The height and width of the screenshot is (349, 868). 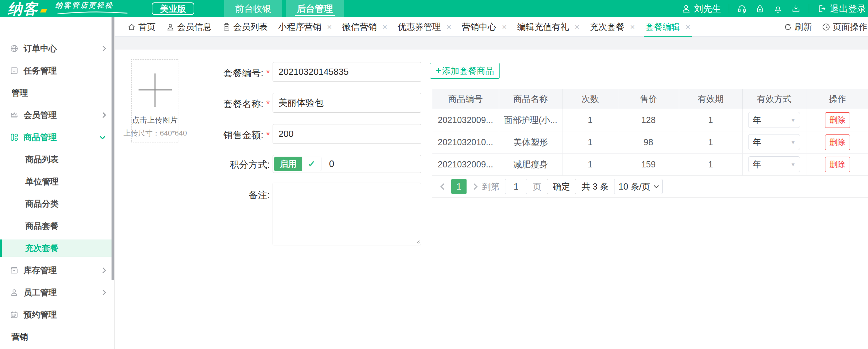 What do you see at coordinates (57, 49) in the screenshot?
I see `sidebar-item-order-center: 订单中心` at bounding box center [57, 49].